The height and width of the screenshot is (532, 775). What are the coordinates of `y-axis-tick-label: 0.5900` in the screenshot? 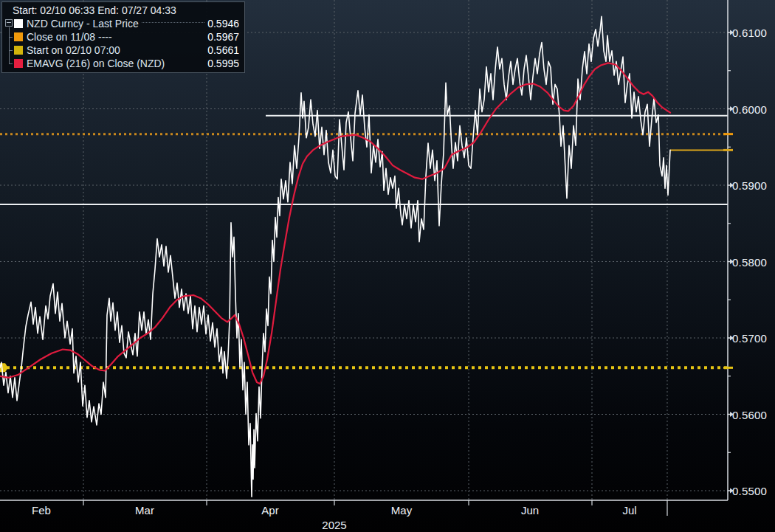 It's located at (750, 186).